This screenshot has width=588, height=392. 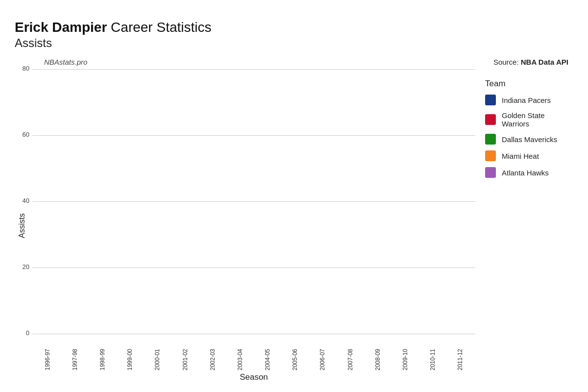 What do you see at coordinates (22, 69) in the screenshot?
I see `y-tick-label: 80` at bounding box center [22, 69].